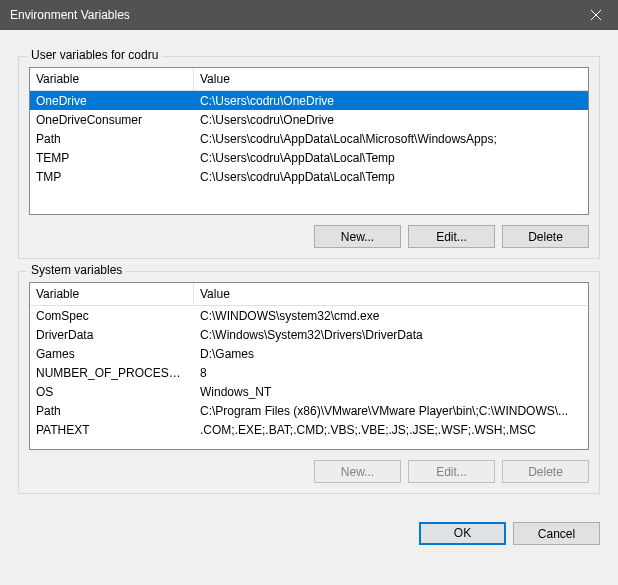 This screenshot has width=618, height=585. What do you see at coordinates (556, 534) in the screenshot?
I see `cancel-button: Cancel` at bounding box center [556, 534].